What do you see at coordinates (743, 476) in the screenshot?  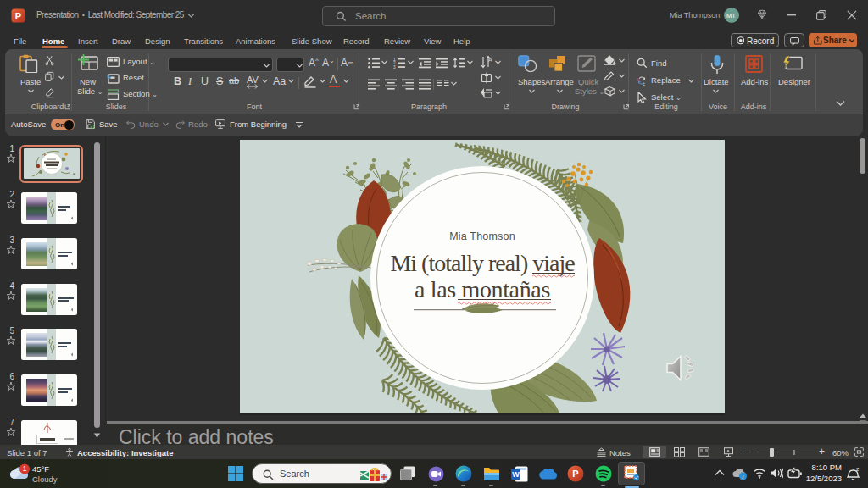 I see `svg-text: i` at bounding box center [743, 476].